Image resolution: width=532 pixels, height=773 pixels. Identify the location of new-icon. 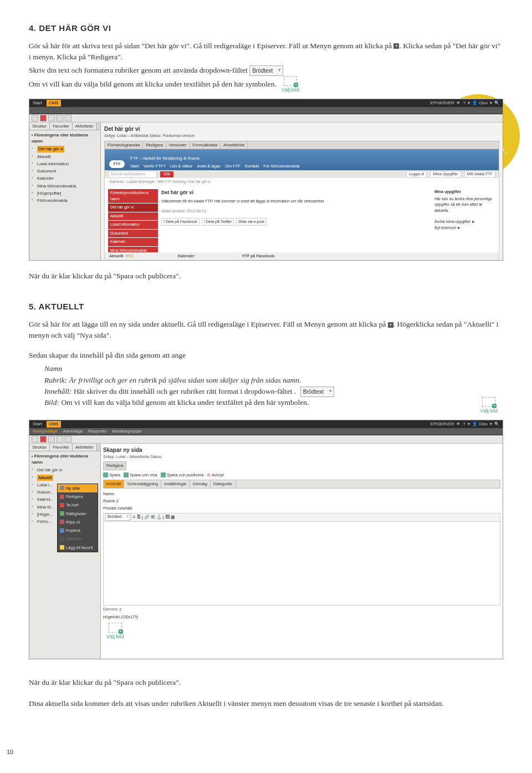
(62, 488).